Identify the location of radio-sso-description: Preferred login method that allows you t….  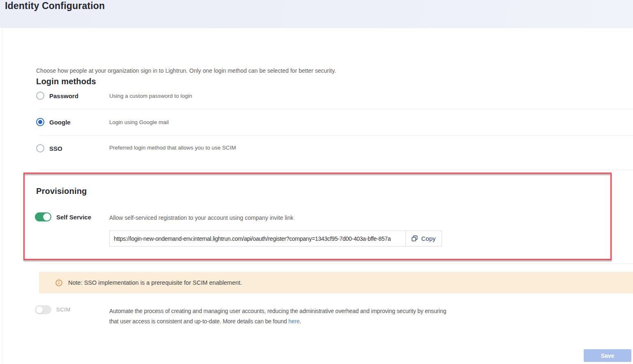
(173, 148).